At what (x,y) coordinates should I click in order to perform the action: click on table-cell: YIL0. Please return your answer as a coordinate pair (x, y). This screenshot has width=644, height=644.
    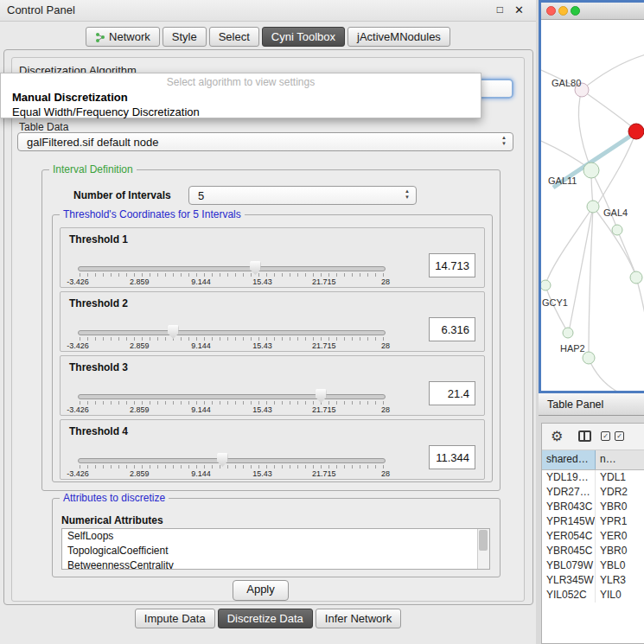
    Looking at the image, I should click on (620, 595).